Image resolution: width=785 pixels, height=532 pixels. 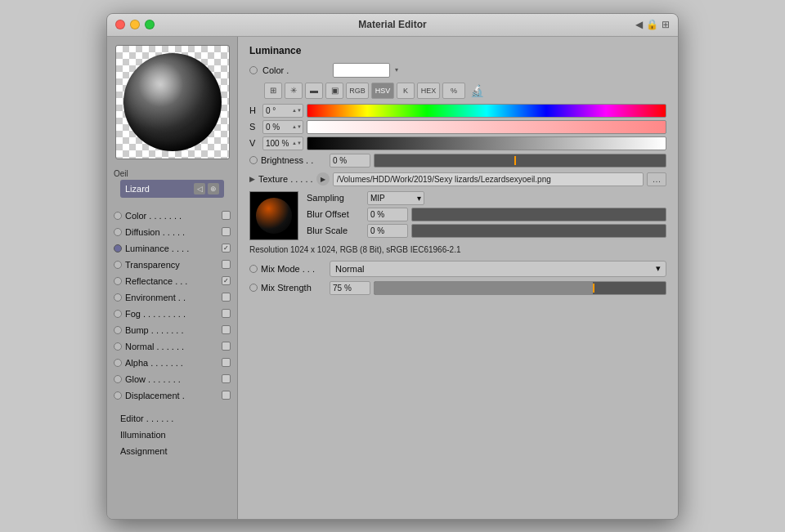 I want to click on texture-expand-icon: ▶, so click(x=252, y=179).